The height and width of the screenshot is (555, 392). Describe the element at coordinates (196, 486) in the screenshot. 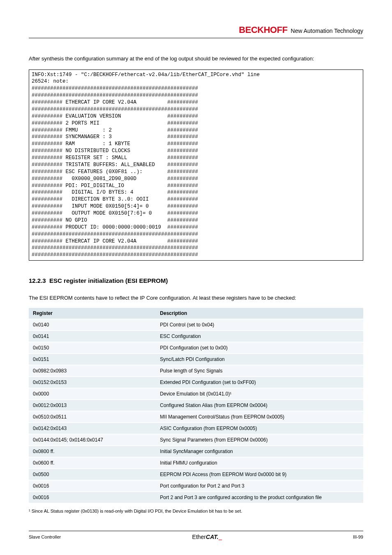

I see `table-row: 0x0016Port configuration for Port 2 and …` at that location.